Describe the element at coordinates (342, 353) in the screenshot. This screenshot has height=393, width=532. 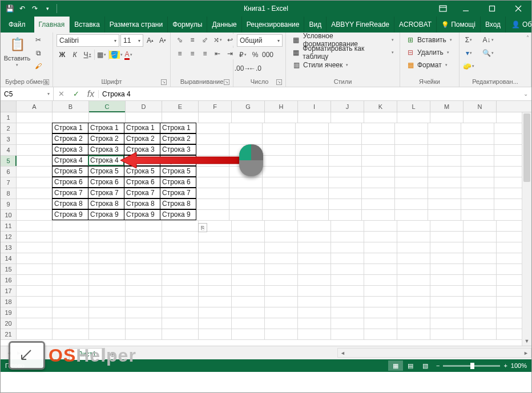
I see `scroll-left-icon: ◄` at that location.